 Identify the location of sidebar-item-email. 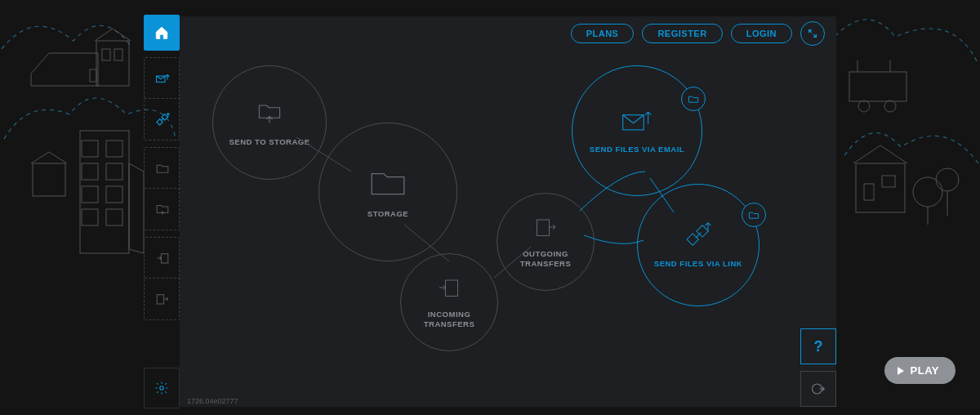
(163, 78).